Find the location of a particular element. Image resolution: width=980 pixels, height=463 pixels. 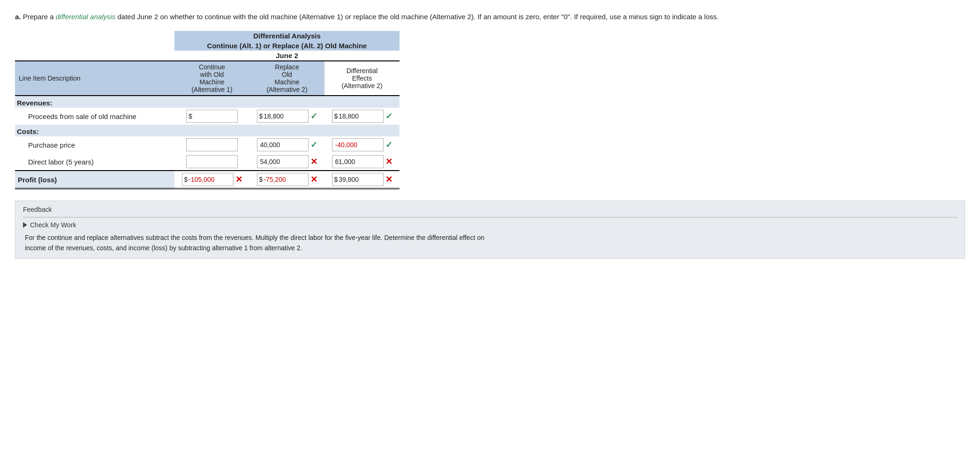

purchase-row: Purchase price 40,000 ✓ is located at coordinates (207, 145).